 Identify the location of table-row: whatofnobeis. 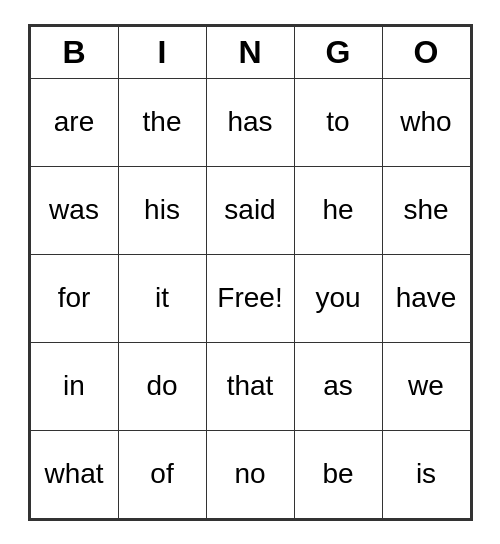
(250, 474).